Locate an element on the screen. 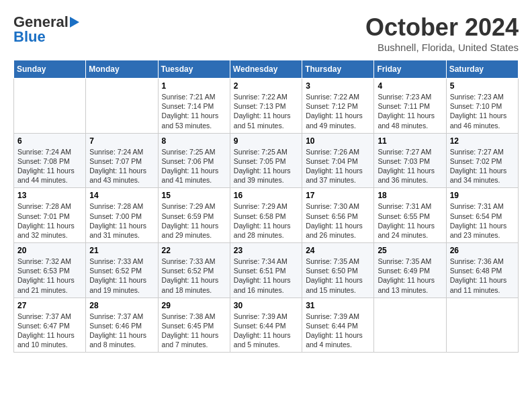 Image resolution: width=532 pixels, height=411 pixels. calendar-cell: 17Sunrise: 7:30 AMSunset: 6:56 PMDayligh… is located at coordinates (339, 216).